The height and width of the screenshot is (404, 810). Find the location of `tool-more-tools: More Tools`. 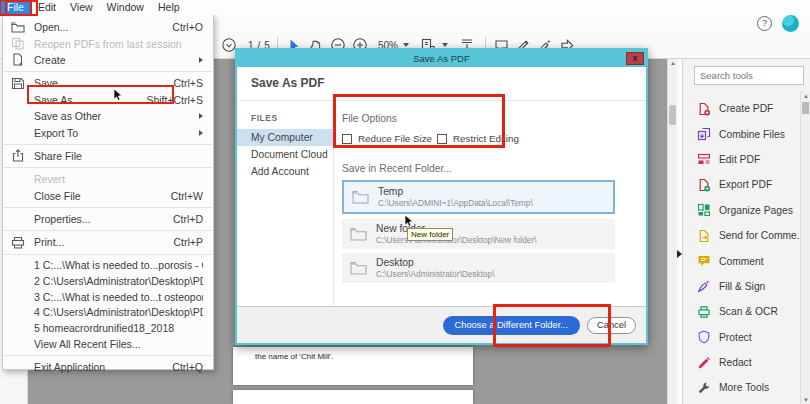

tool-more-tools: More Tools is located at coordinates (748, 388).